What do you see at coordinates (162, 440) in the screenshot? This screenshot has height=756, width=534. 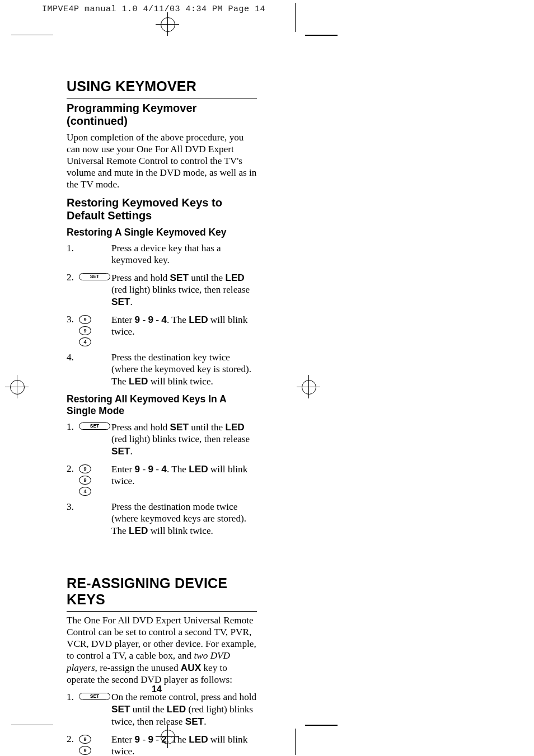 I see `step-row: 1. SET Press and hold SET until the LED …` at bounding box center [162, 440].